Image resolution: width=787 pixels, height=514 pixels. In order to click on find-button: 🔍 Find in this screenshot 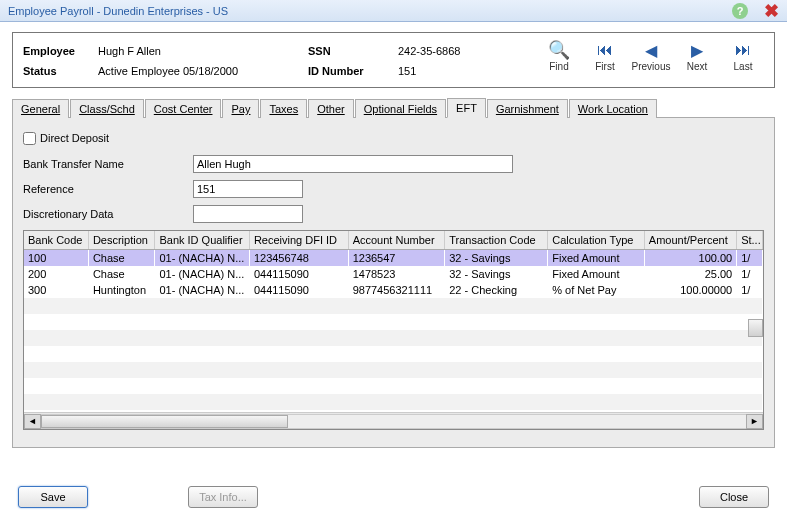, I will do `click(559, 56)`.